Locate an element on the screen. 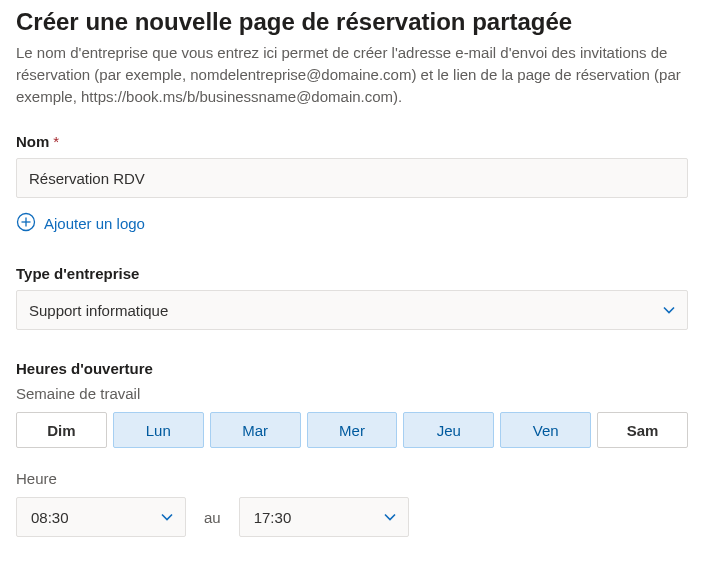 The width and height of the screenshot is (704, 571). day-mar: Mar is located at coordinates (256, 430).